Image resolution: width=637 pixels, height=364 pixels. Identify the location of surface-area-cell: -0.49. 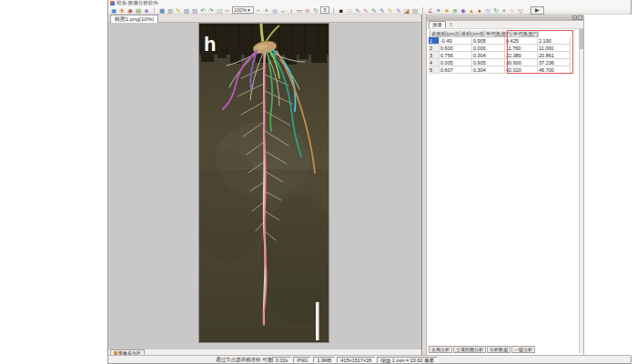
(456, 41).